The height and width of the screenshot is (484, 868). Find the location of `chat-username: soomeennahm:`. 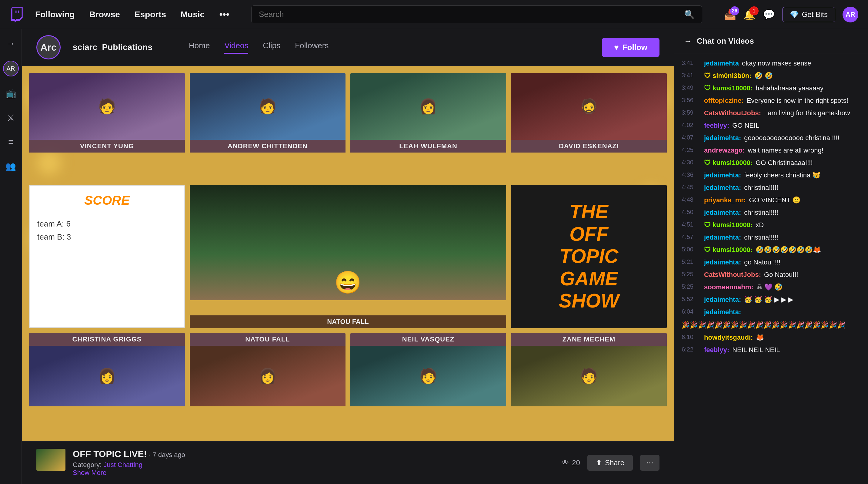

chat-username: soomeennahm: is located at coordinates (728, 287).